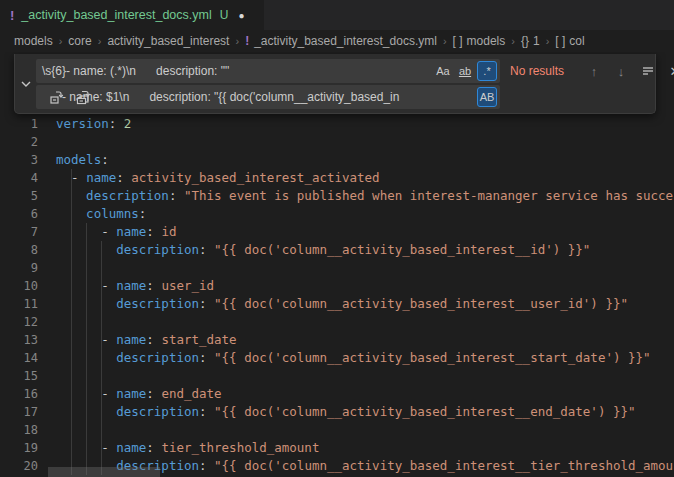 This screenshot has height=477, width=674. Describe the element at coordinates (594, 71) in the screenshot. I see `previous-match-icon: ↑` at that location.